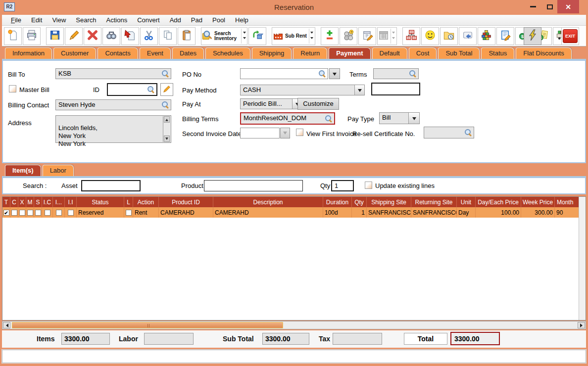 The height and width of the screenshot is (366, 588). What do you see at coordinates (86, 20) in the screenshot?
I see `menu-search: Search` at bounding box center [86, 20].